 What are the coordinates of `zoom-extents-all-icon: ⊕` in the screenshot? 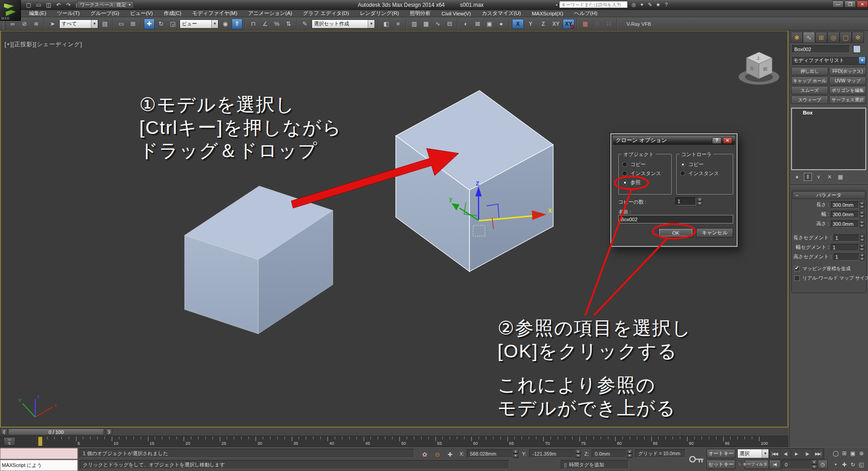 It's located at (861, 453).